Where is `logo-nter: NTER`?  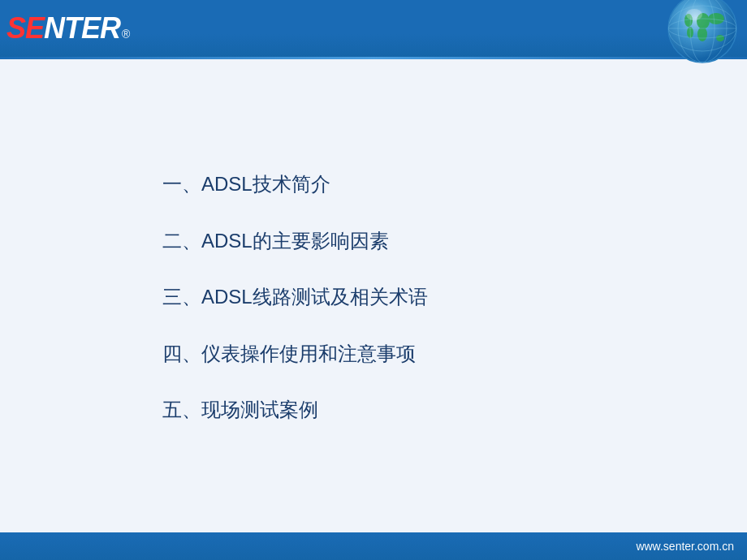
logo-nter: NTER is located at coordinates (82, 28).